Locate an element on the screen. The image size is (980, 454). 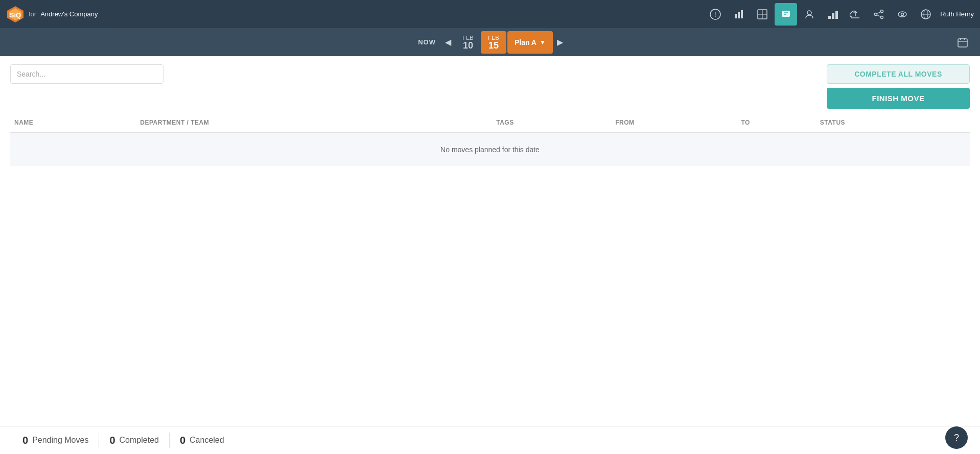
plan-a-button: Plan A ▼ is located at coordinates (530, 42).